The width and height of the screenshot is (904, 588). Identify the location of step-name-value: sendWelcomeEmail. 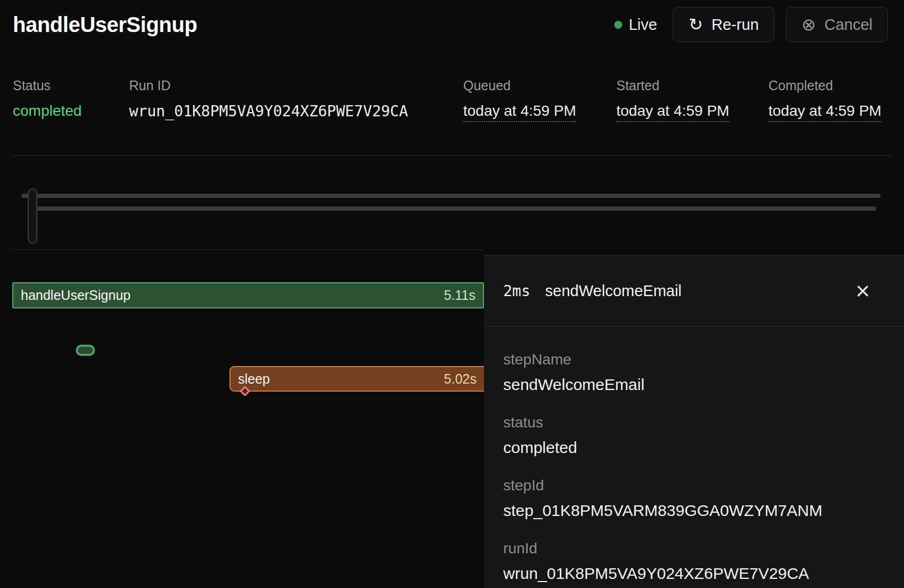
(694, 385).